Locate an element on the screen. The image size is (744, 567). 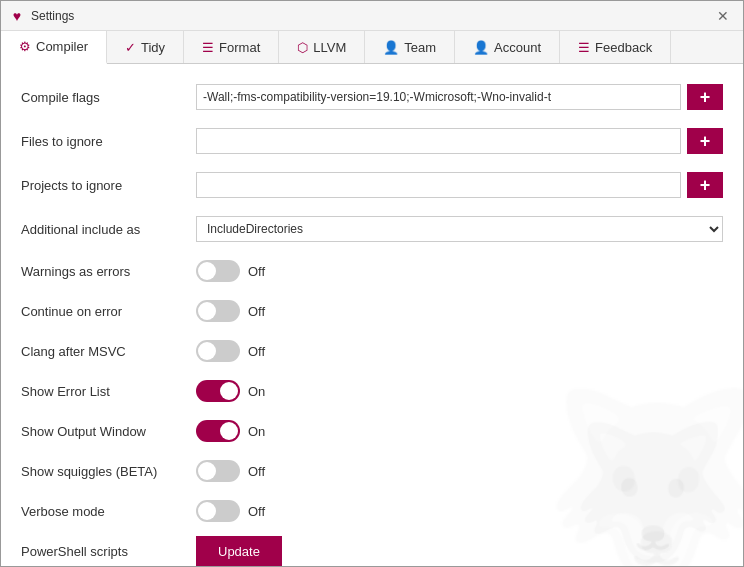
toggle-thumb-warnings_as_errors is located at coordinates (207, 271).